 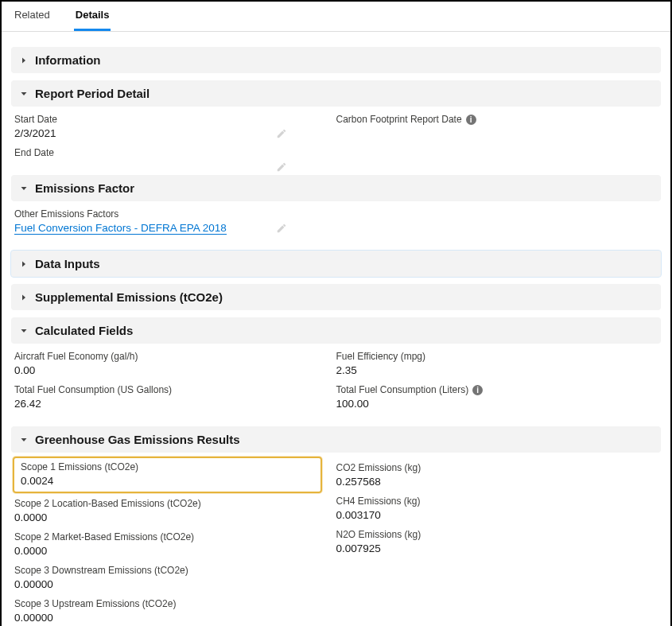 What do you see at coordinates (167, 119) in the screenshot?
I see `field-label: Start Date` at bounding box center [167, 119].